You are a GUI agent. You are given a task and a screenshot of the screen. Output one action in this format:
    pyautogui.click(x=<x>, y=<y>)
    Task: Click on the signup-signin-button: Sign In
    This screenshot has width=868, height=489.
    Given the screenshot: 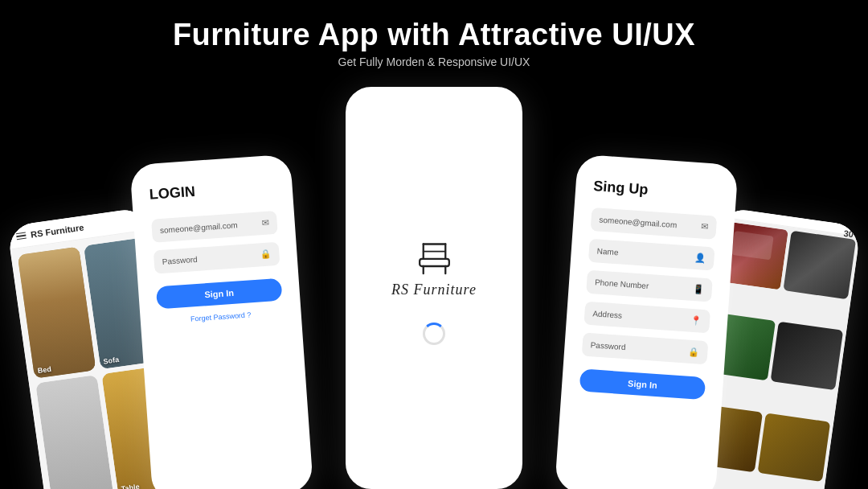 What is the action you would take?
    pyautogui.click(x=643, y=384)
    